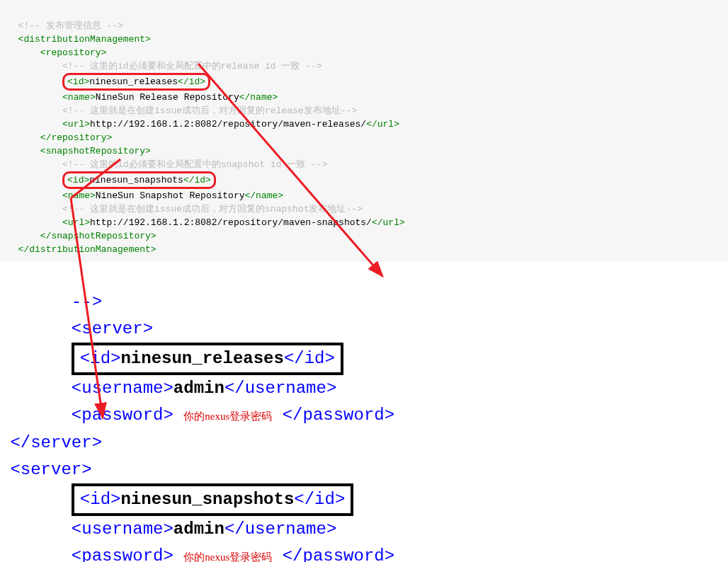  I want to click on comment: !-- 这里就是在创建issue成功后，对方回复的snapshot发布地址--, so click(212, 210).